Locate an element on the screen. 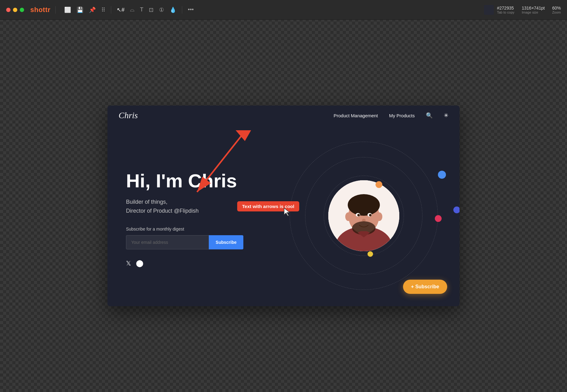  zoom-info: 60% Zoom is located at coordinates (556, 10).